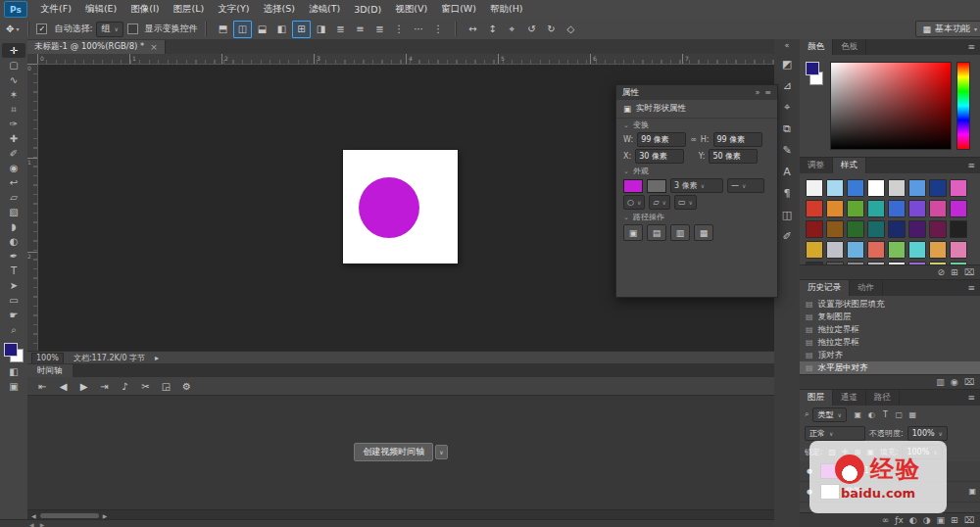 This screenshot has width=980, height=527. I want to click on y-field: 50 像素, so click(733, 157).